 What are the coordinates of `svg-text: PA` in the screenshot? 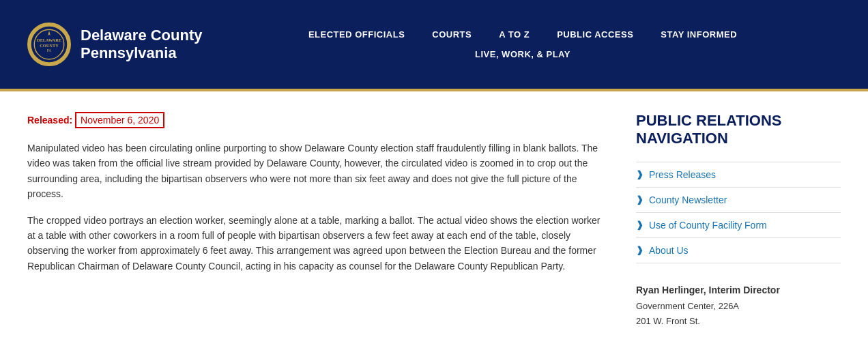 It's located at (49, 50).